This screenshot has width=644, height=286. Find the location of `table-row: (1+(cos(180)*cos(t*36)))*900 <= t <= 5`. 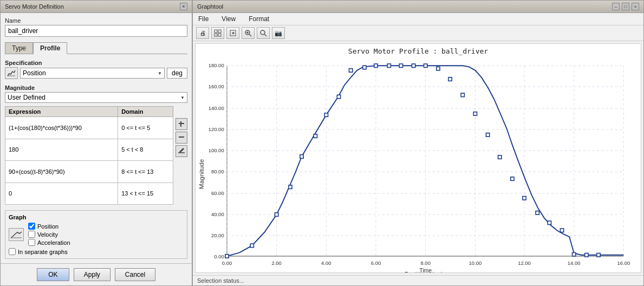

table-row: (1+(cos(180)*cos(t*36)))*900 <= t <= 5 is located at coordinates (89, 128).